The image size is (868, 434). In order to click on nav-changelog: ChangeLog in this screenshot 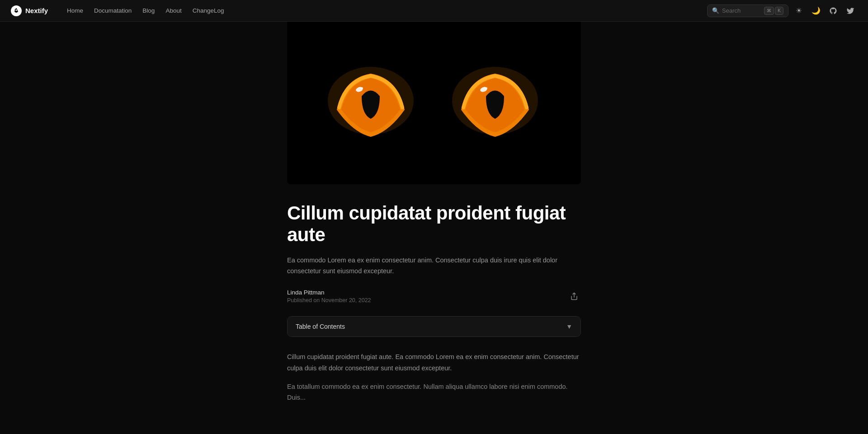, I will do `click(208, 11)`.